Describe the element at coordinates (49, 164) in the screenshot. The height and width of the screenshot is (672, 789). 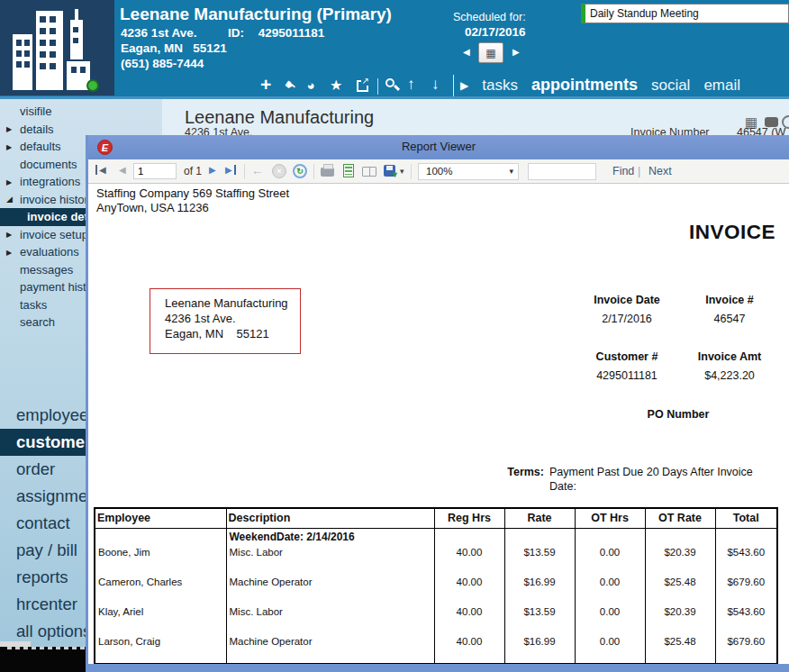
I see `sidebar-item-label: documents` at that location.